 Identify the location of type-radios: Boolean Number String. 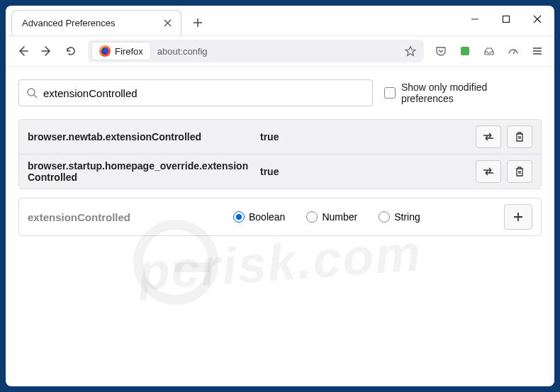
(364, 217).